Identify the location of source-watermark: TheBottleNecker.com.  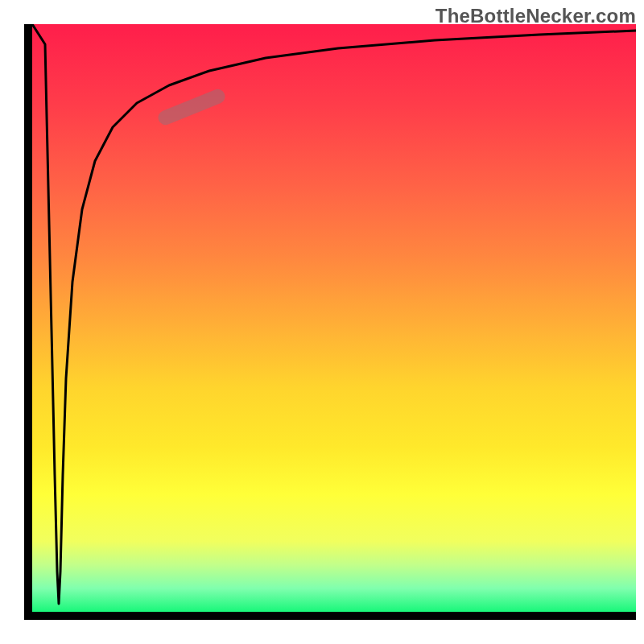
(536, 16).